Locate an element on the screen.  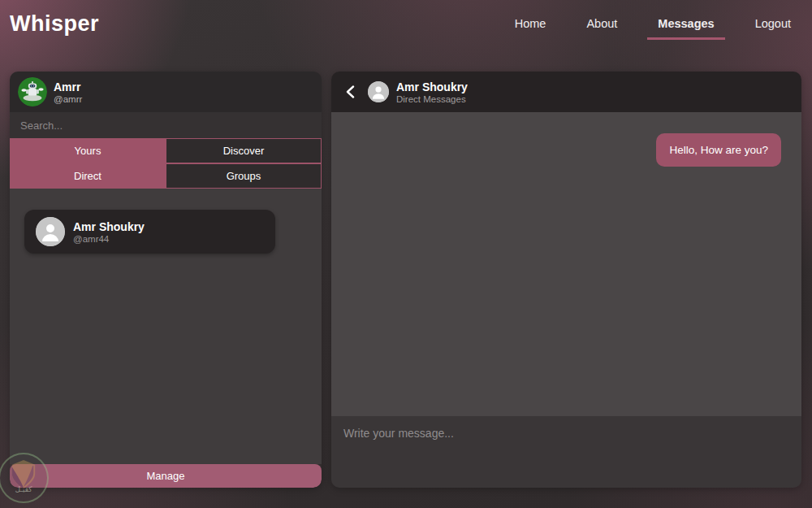
tab-groups: Groups is located at coordinates (244, 176).